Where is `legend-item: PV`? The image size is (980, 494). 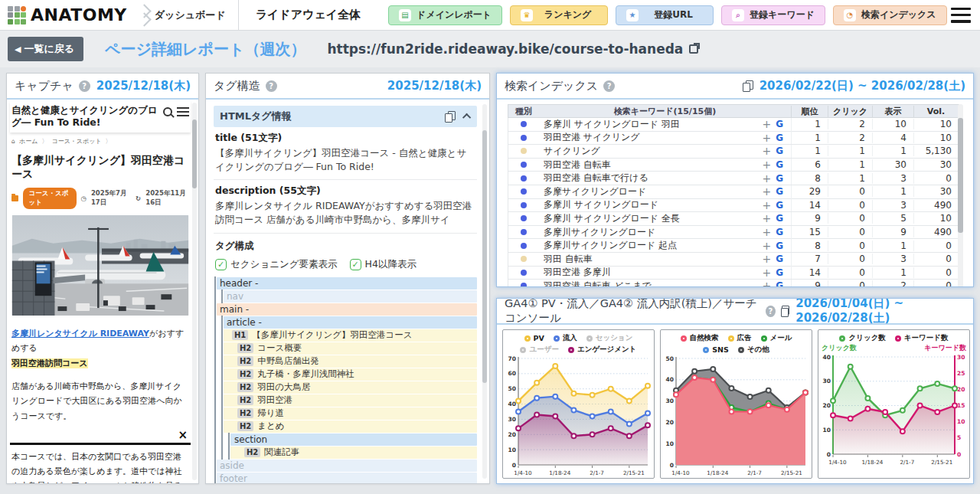
legend-item: PV is located at coordinates (534, 339).